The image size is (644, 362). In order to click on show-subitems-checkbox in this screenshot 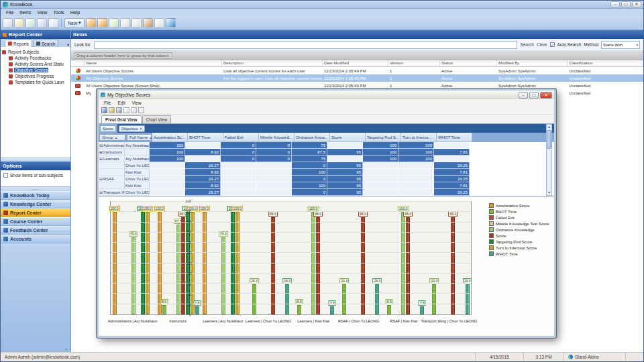, I will do `click(5, 176)`.